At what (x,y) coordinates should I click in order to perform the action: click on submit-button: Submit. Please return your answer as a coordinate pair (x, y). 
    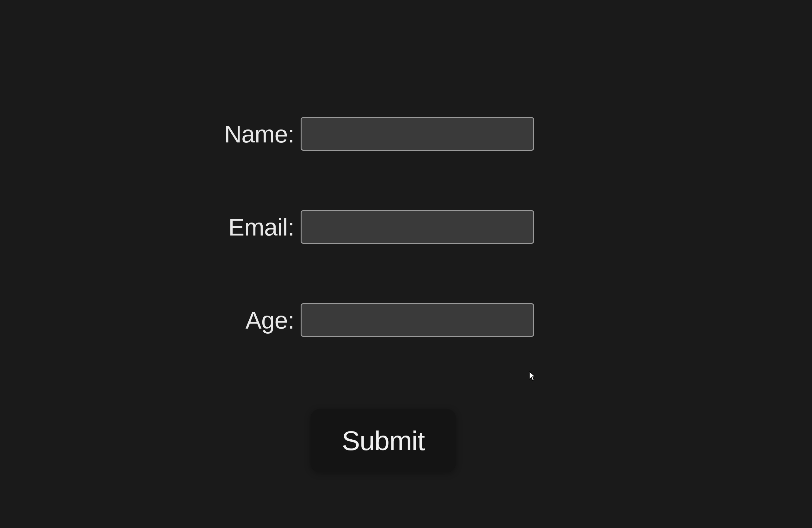
    Looking at the image, I should click on (383, 441).